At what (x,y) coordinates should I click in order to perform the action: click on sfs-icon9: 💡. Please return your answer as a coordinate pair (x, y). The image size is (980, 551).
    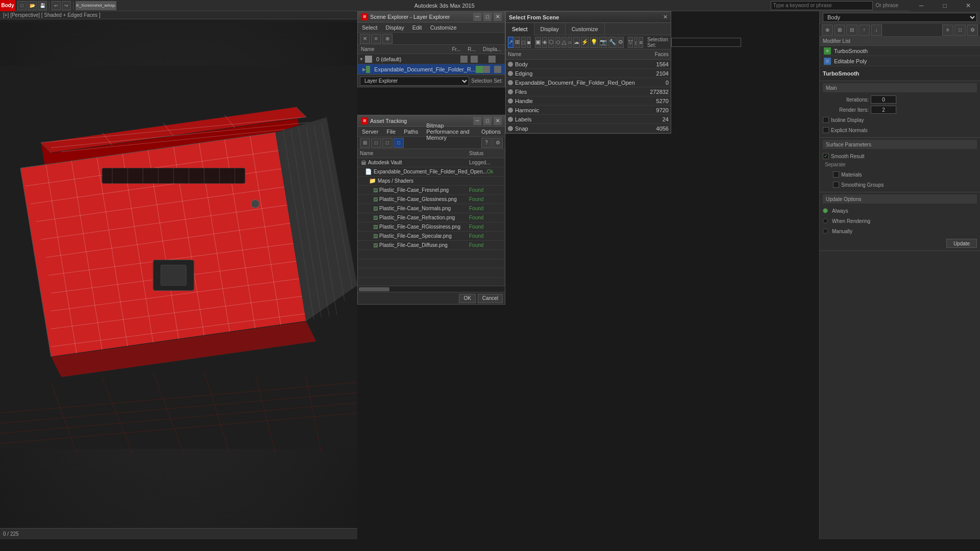
    Looking at the image, I should click on (594, 42).